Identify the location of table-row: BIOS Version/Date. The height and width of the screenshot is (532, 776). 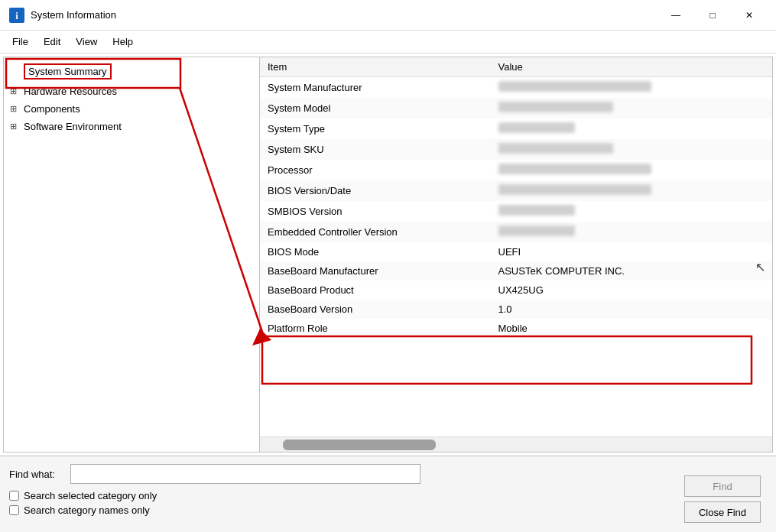
(516, 191).